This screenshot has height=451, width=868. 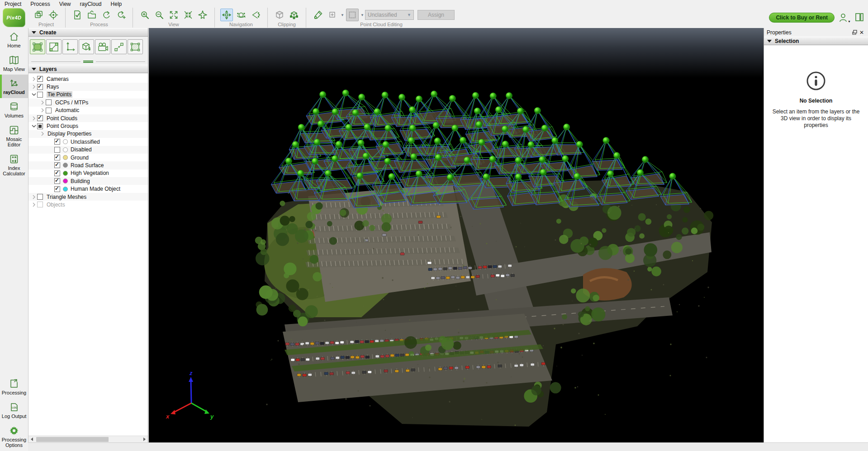 I want to click on selection-add-tool-button, so click(x=332, y=15).